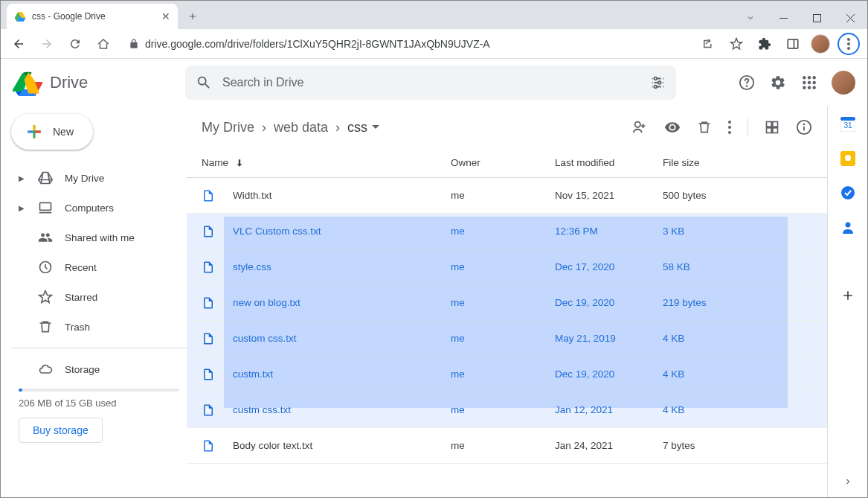 This screenshot has width=868, height=498. I want to click on file-modified: Jan 24, 2021, so click(608, 445).